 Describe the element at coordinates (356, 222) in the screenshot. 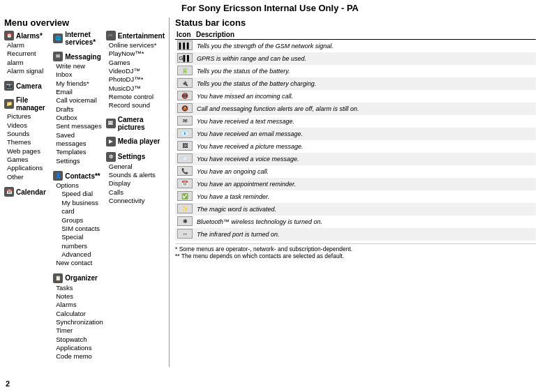

I see `table-row: ❋Bluetooth™ wireless technology is turne…` at that location.